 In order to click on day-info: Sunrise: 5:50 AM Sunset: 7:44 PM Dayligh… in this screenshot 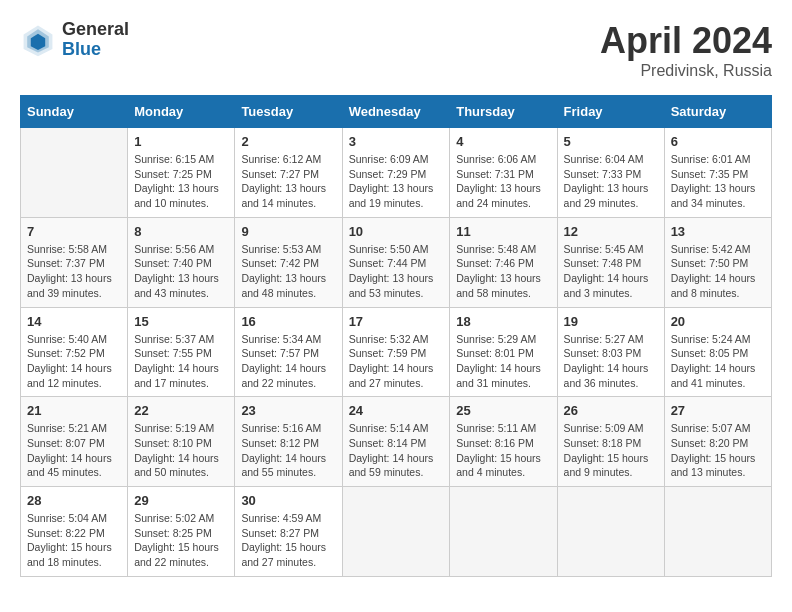, I will do `click(396, 272)`.